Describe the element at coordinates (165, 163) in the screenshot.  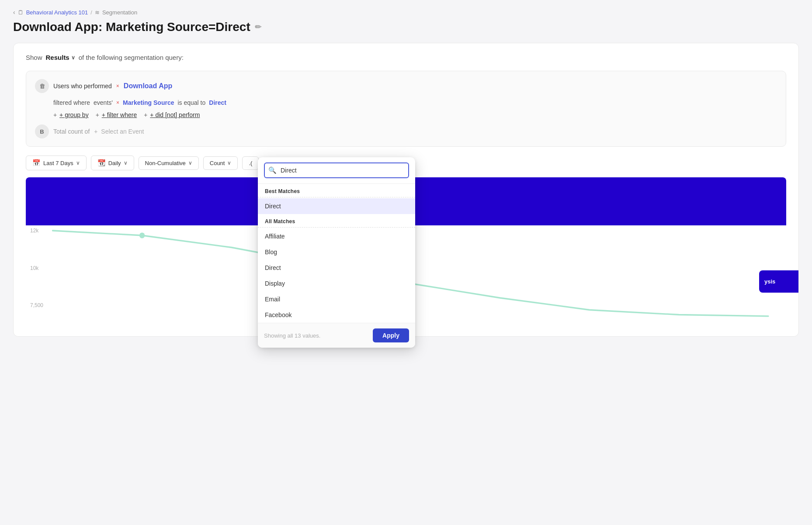
I see `cumulative-label: Non-Cumulative` at that location.